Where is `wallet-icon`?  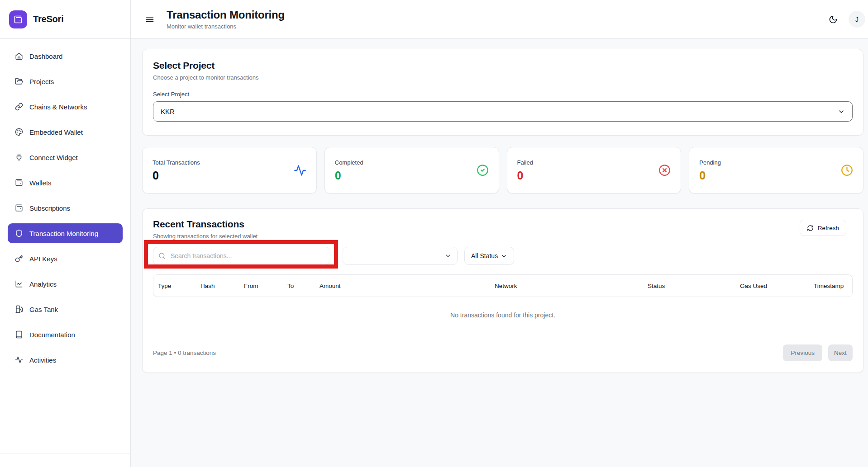 wallet-icon is located at coordinates (19, 183).